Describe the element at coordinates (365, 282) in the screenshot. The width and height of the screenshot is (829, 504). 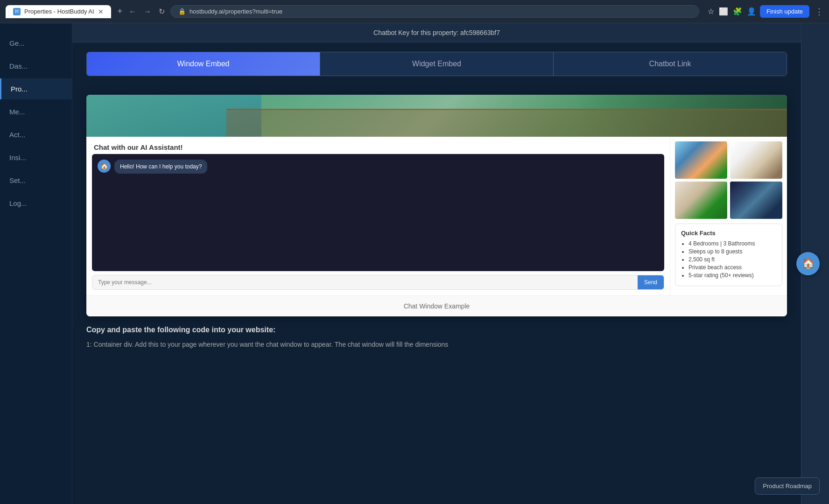
I see `chat-input-field` at that location.